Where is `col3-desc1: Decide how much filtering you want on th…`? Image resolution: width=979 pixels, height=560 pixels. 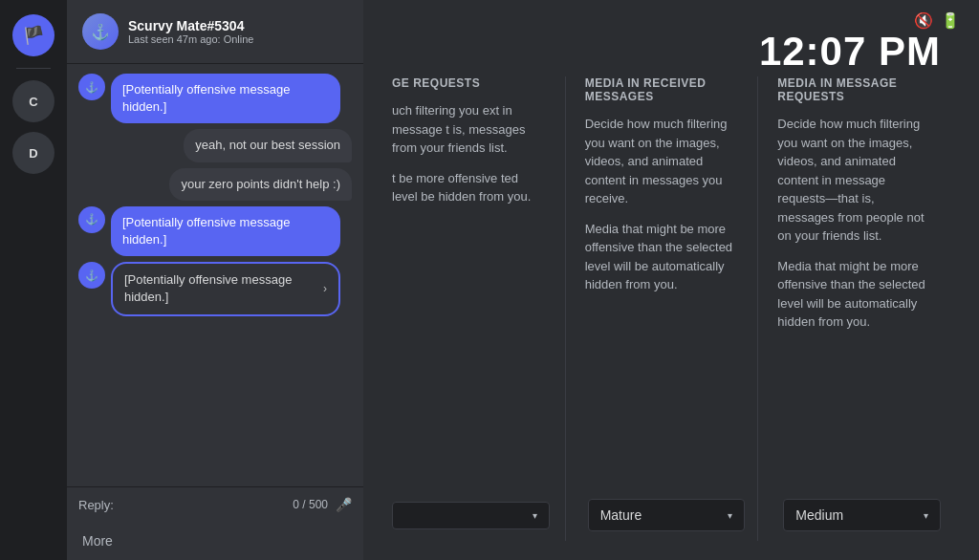
col3-desc1: Decide how much filtering you want on th… is located at coordinates (855, 180).